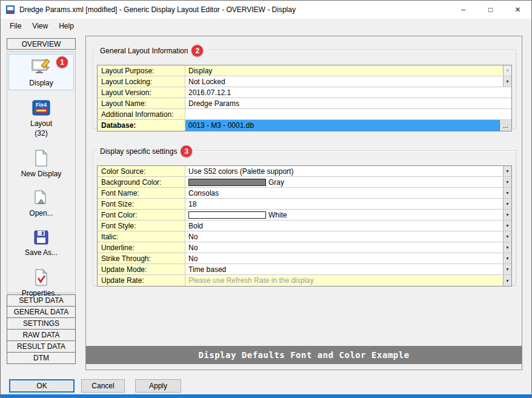  I want to click on row-background-color: Background Color: Gray ▼, so click(304, 182).